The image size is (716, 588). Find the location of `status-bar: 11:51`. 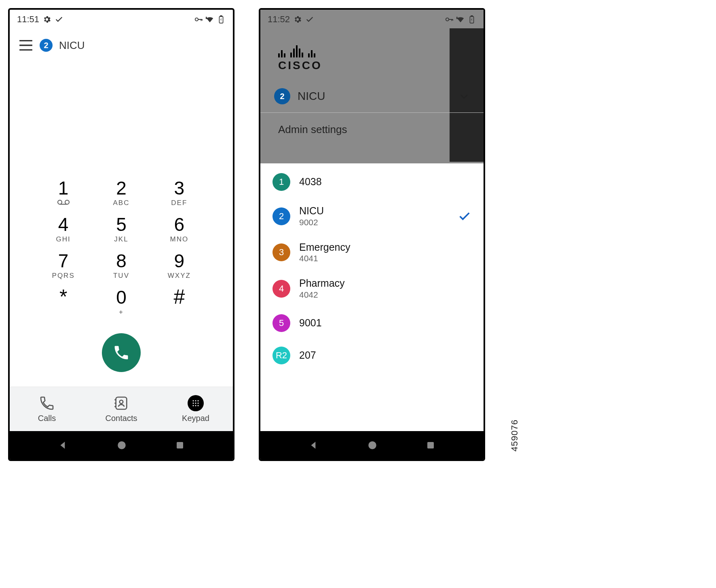

status-bar: 11:51 is located at coordinates (121, 19).